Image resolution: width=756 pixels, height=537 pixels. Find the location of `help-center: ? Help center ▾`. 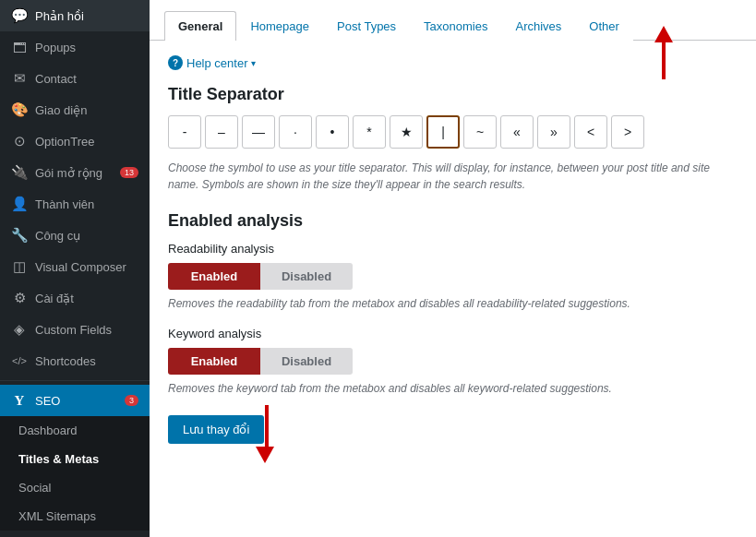

help-center: ? Help center ▾ is located at coordinates (452, 63).